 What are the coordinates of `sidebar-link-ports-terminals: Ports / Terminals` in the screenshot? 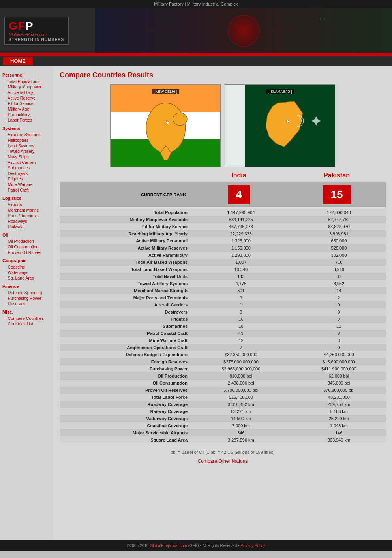 It's located at (27, 216).